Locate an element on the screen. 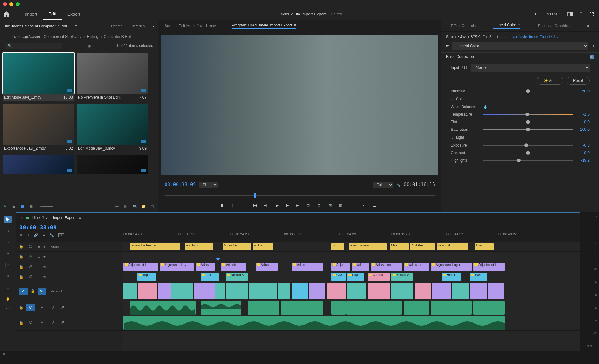 The height and width of the screenshot is (364, 599). video-clip: Content is located at coordinates (379, 277).